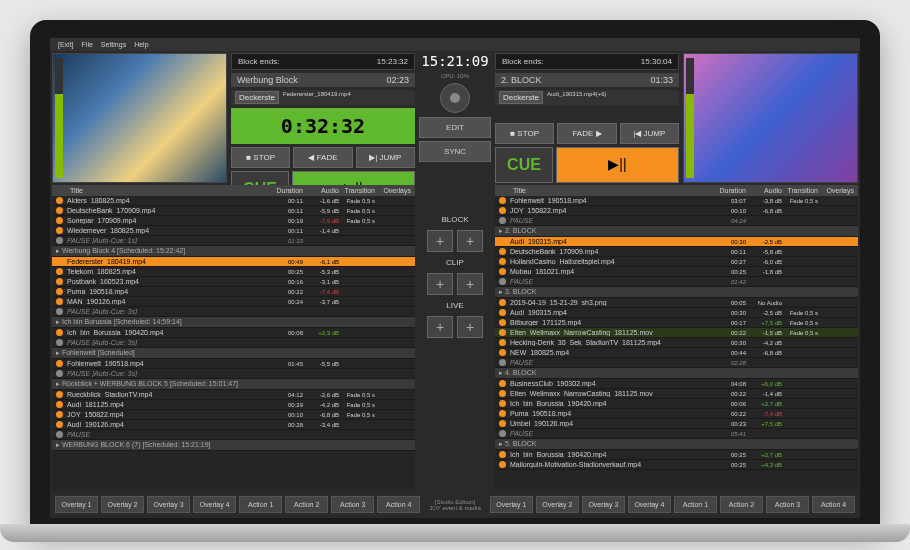 The height and width of the screenshot is (550, 910). Describe the element at coordinates (88, 44) in the screenshot. I see `menu-file: File` at that location.